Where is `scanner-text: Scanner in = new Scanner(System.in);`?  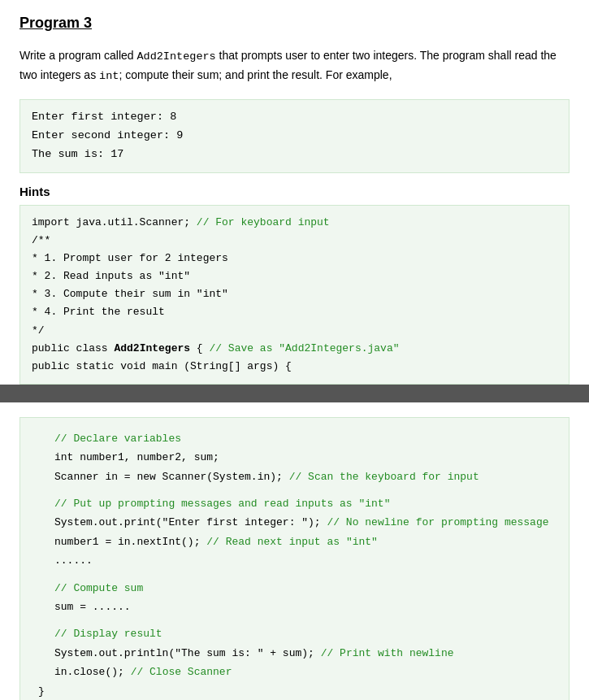
scanner-text: Scanner in = new Scanner(System.in); is located at coordinates (169, 476).